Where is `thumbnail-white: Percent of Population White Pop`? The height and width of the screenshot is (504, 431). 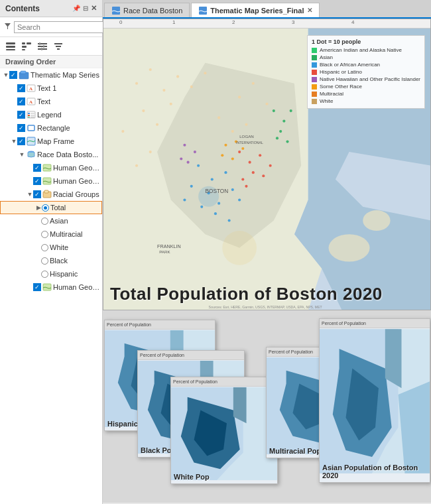
thumbnail-white: Percent of Population White Pop is located at coordinates (224, 430).